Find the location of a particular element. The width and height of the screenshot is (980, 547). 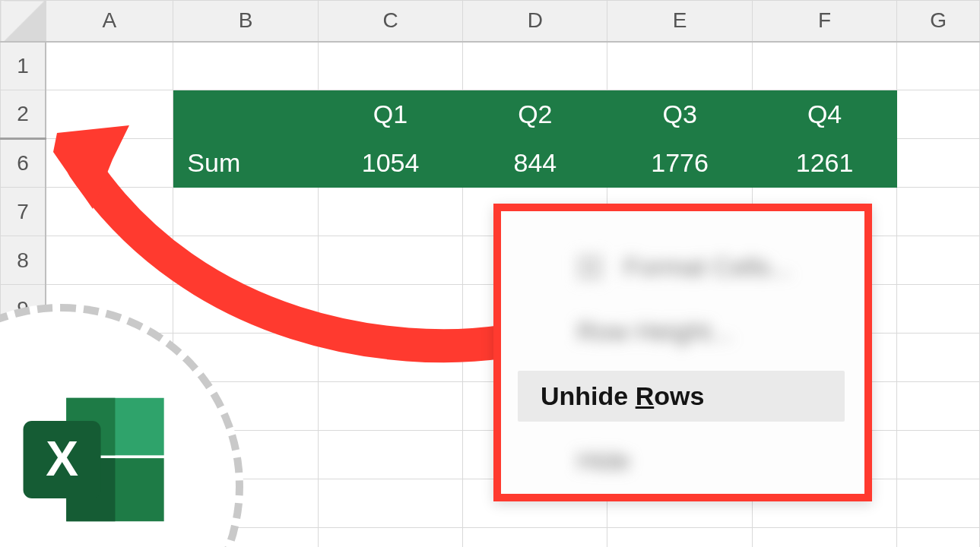

row-header-1: 1 is located at coordinates (24, 66).